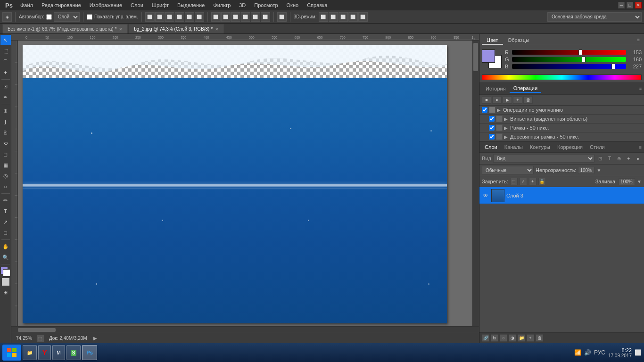  Describe the element at coordinates (580, 52) in the screenshot. I see `red-thumb` at that location.